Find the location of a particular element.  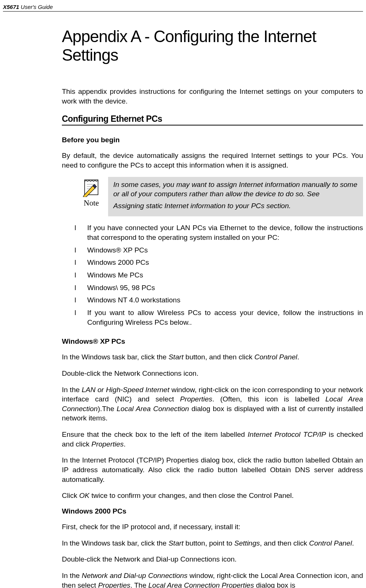

list-item-text: Windows® XP PCs is located at coordinates (225, 250).